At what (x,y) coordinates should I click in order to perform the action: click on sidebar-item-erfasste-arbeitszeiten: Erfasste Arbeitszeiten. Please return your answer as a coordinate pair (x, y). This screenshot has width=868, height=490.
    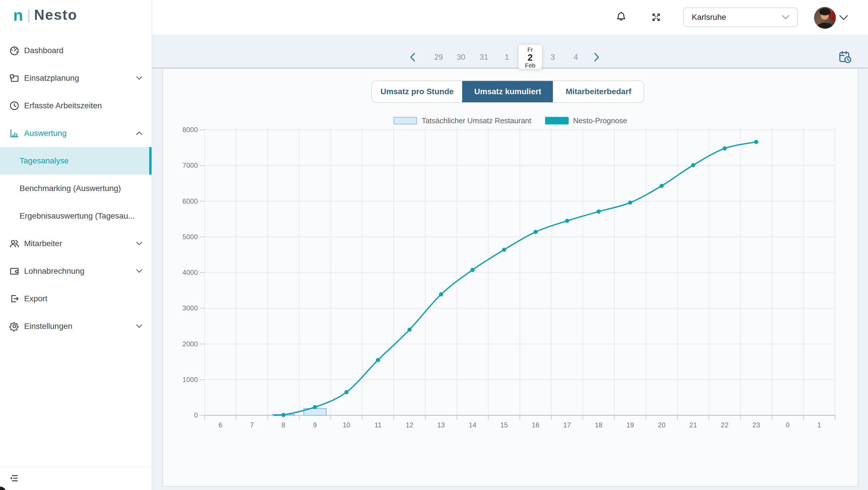
    Looking at the image, I should click on (76, 106).